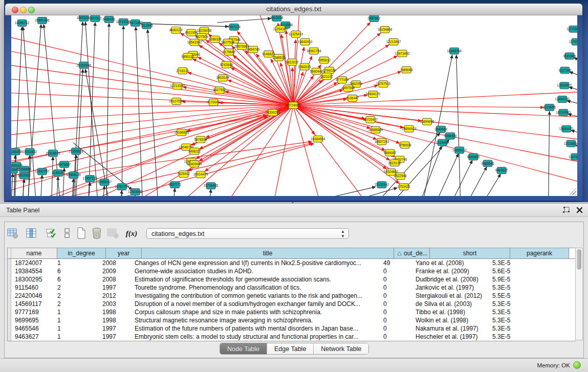 The image size is (588, 372). What do you see at coordinates (183, 174) in the screenshot?
I see `graph-node: 7625402` at bounding box center [183, 174].